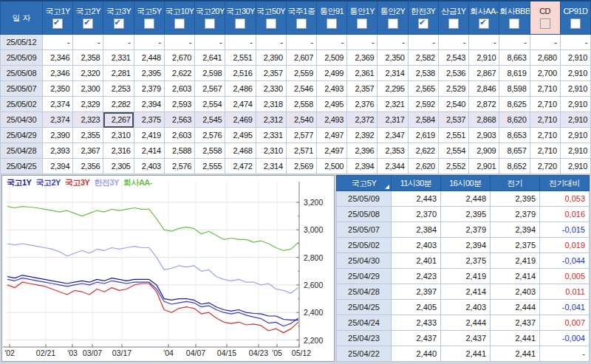  What do you see at coordinates (485, 105) in the screenshot?
I see `rate-cell: 2,872` at bounding box center [485, 105].